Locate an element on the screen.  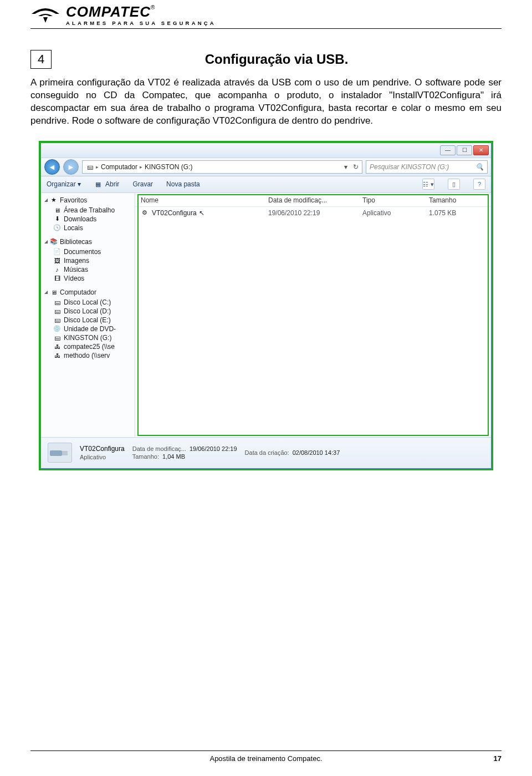
help-button: ? is located at coordinates (479, 184).